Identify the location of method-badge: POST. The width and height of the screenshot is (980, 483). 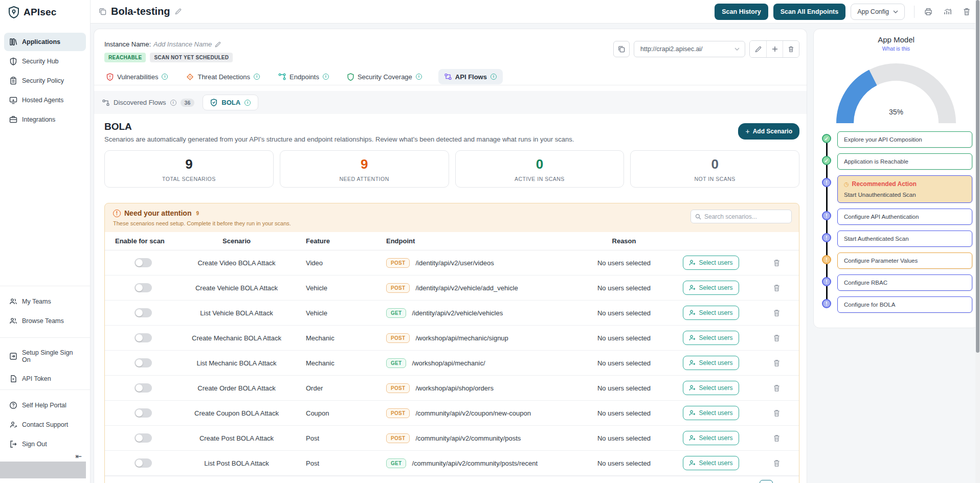
(398, 388).